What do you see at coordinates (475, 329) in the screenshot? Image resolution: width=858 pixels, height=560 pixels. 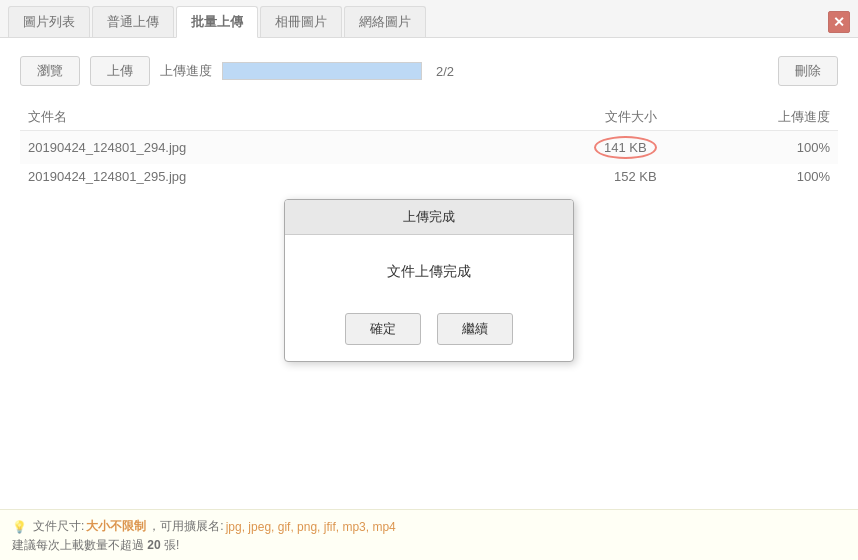 I see `continue-button: 繼續` at bounding box center [475, 329].